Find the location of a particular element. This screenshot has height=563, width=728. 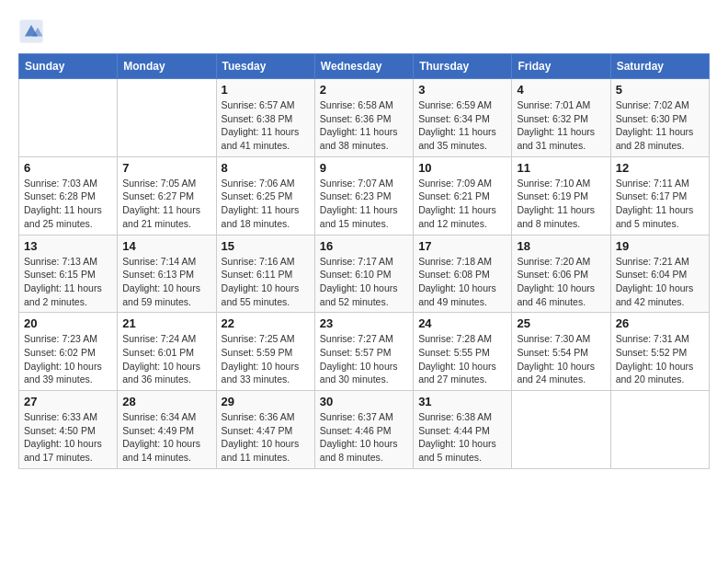

day-info: Sunrise: 7:31 AM Sunset: 5:52 PM Dayligh… is located at coordinates (660, 359).